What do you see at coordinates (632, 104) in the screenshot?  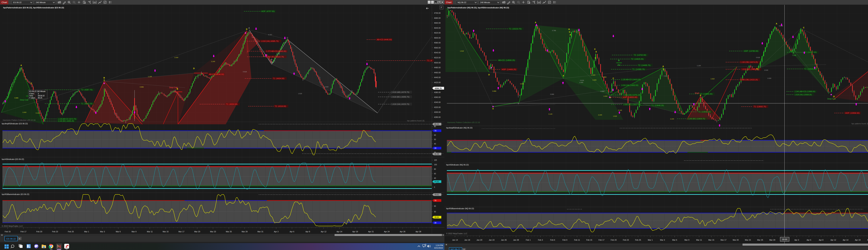 I see `svg-text: 2.000 (BC) (13627.50)` at bounding box center [632, 104].